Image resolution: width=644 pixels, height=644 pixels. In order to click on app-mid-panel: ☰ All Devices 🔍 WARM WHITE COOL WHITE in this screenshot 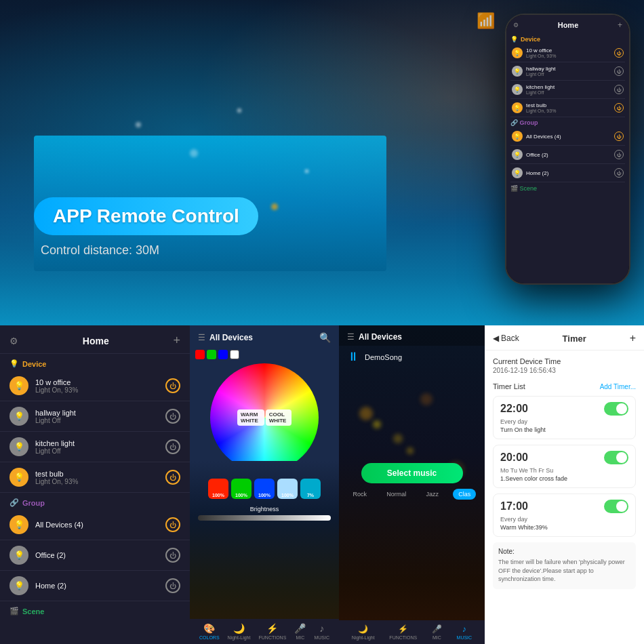, I will do `click(264, 485)`.